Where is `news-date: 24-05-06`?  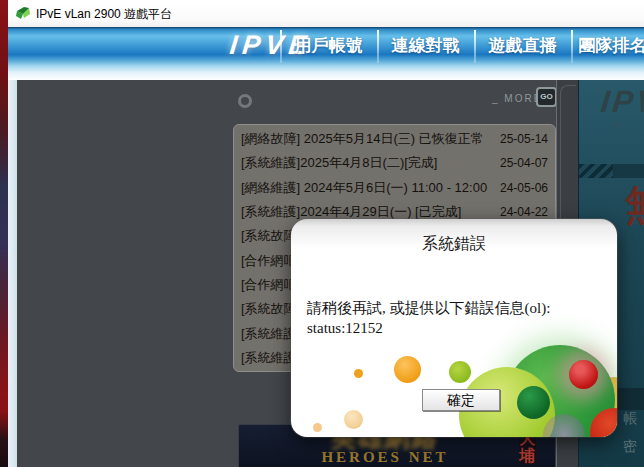 news-date: 24-05-06 is located at coordinates (519, 188).